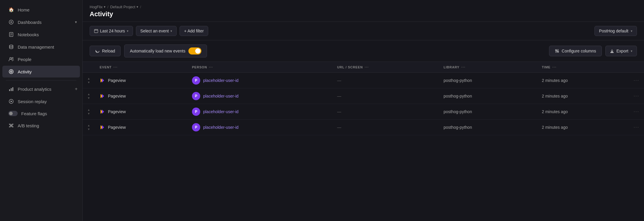 The width and height of the screenshot is (644, 221). I want to click on th-expand, so click(89, 67).